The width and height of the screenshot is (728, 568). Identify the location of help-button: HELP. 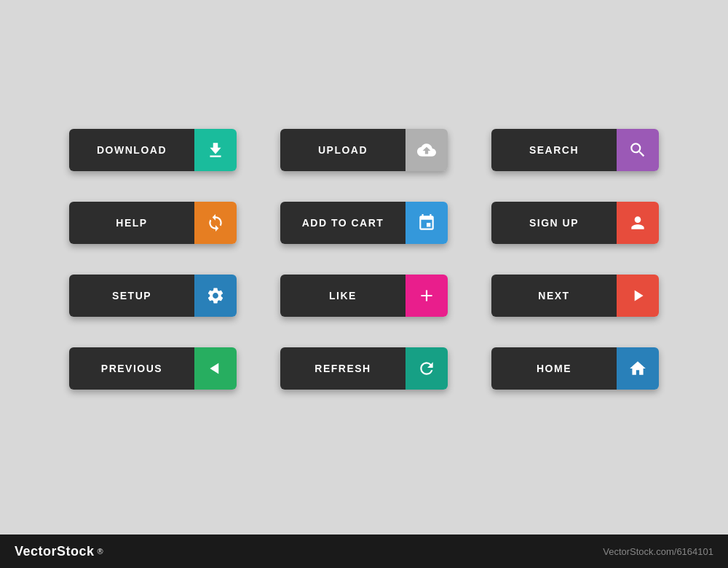
(153, 223).